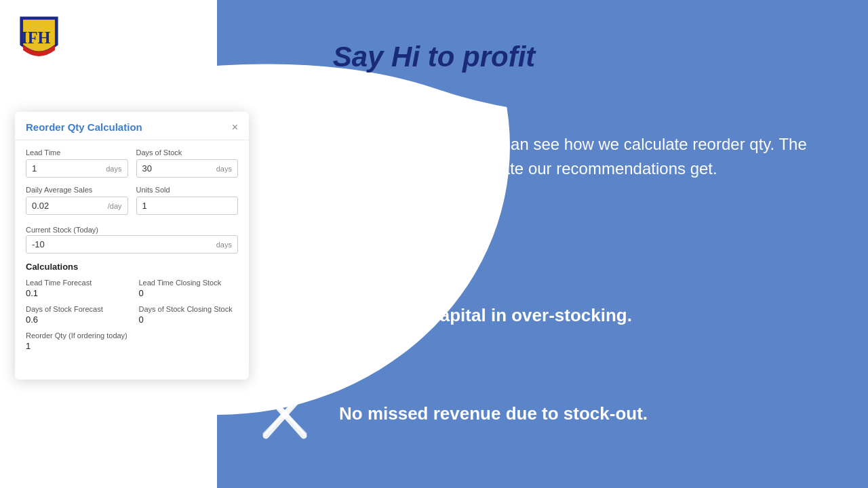  What do you see at coordinates (486, 316) in the screenshot?
I see `feature-text-1: No tied up capital in over-stocking.` at bounding box center [486, 316].